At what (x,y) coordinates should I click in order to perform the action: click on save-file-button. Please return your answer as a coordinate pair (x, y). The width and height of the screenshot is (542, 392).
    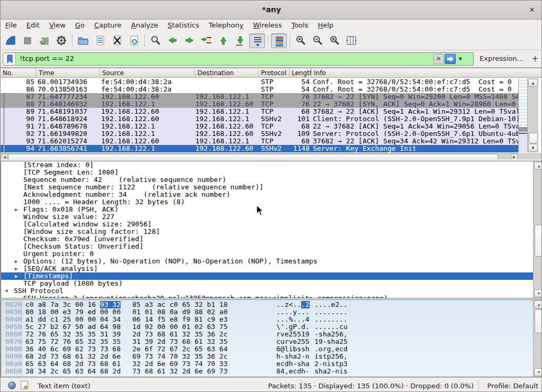
    Looking at the image, I should click on (100, 41).